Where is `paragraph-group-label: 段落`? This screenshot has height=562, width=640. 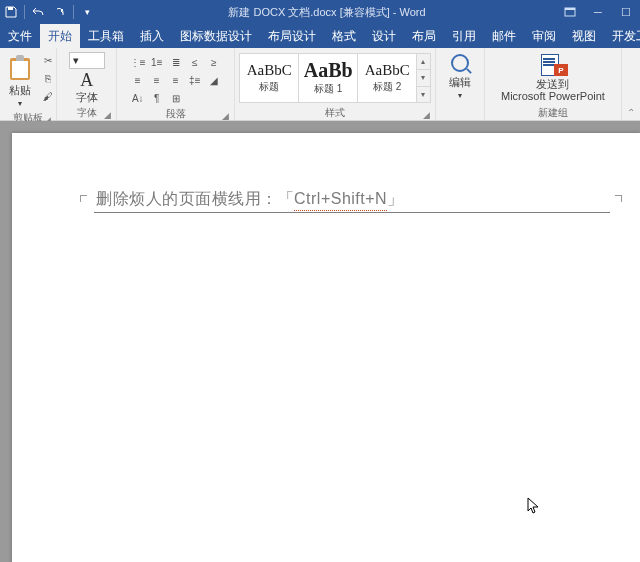
paragraph-group-label: 段落 is located at coordinates (176, 114).